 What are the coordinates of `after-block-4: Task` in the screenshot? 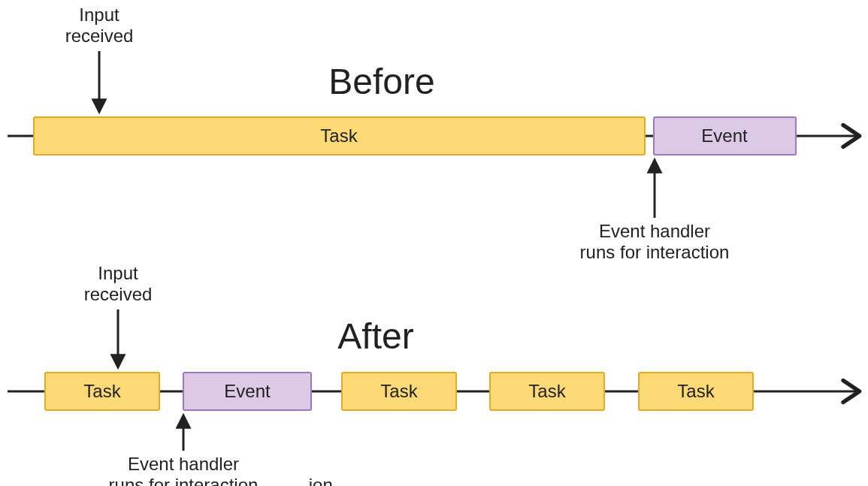 It's located at (696, 391).